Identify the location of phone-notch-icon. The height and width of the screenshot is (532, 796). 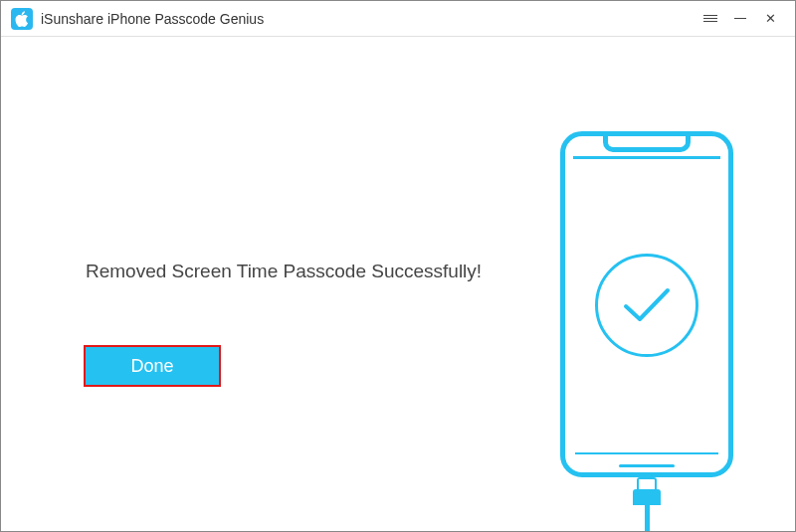
(647, 144).